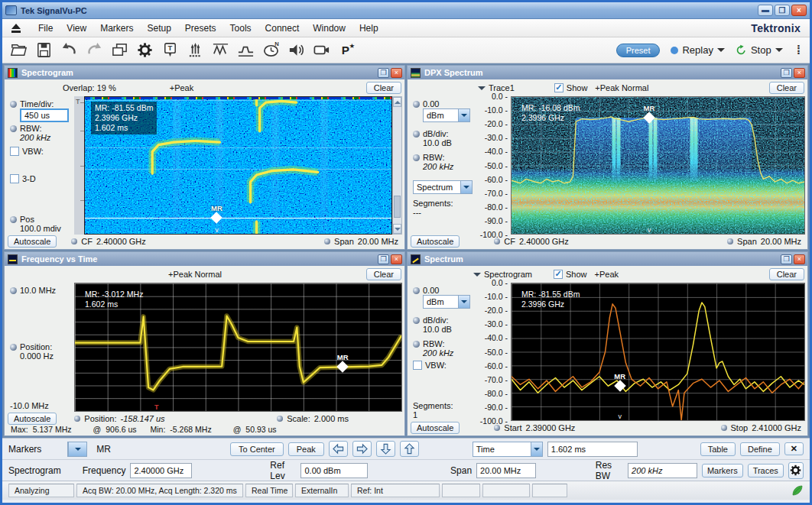  What do you see at coordinates (638, 50) in the screenshot?
I see `preset-button: Preset` at bounding box center [638, 50].